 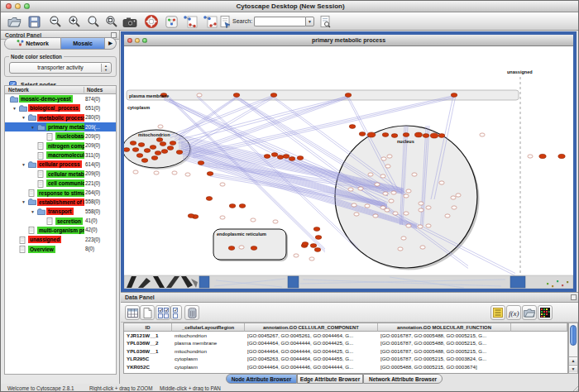 I want to click on table-cell: mitochondrion, so click(x=208, y=351).